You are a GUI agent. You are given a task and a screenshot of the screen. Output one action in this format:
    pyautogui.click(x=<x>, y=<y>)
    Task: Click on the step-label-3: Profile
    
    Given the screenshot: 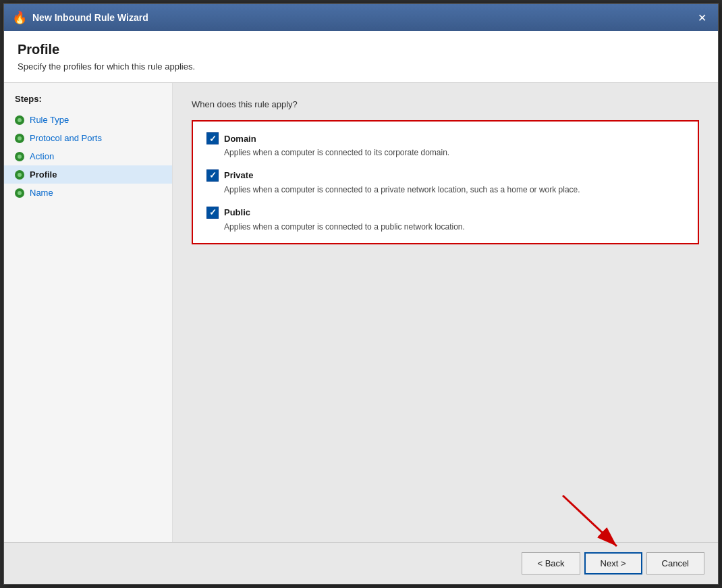 What is the action you would take?
    pyautogui.click(x=43, y=174)
    